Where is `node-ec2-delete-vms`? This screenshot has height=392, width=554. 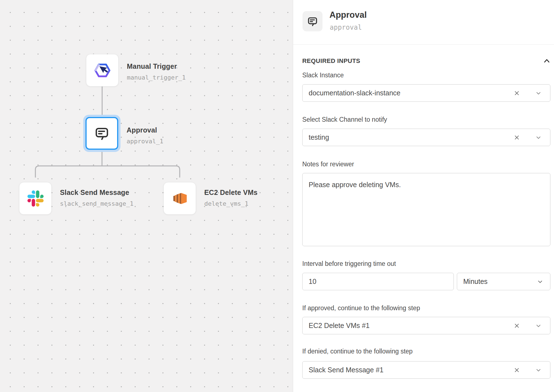 node-ec2-delete-vms is located at coordinates (180, 198).